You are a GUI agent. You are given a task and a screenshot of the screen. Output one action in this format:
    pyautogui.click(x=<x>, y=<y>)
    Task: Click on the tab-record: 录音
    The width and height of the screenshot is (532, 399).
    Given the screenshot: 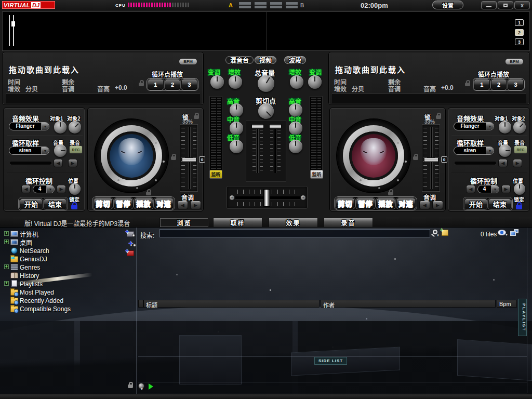 What is the action you would take?
    pyautogui.click(x=348, y=222)
    